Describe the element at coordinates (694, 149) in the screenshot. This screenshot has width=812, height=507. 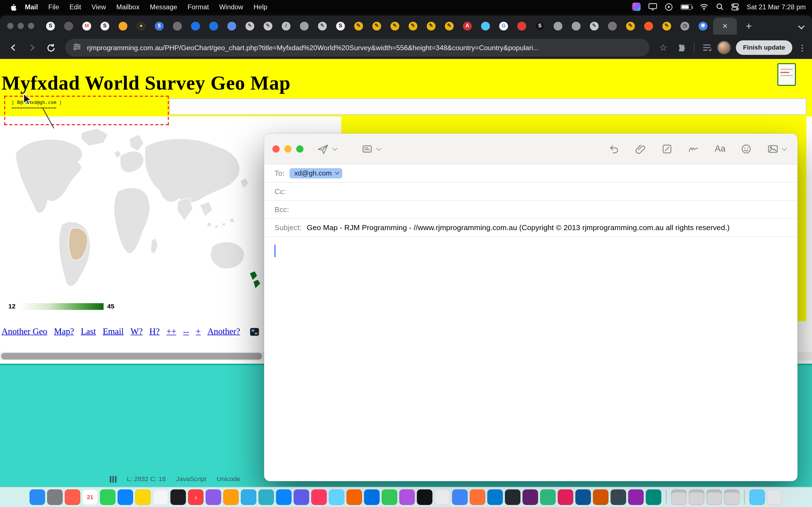
I see `signature-icon` at that location.